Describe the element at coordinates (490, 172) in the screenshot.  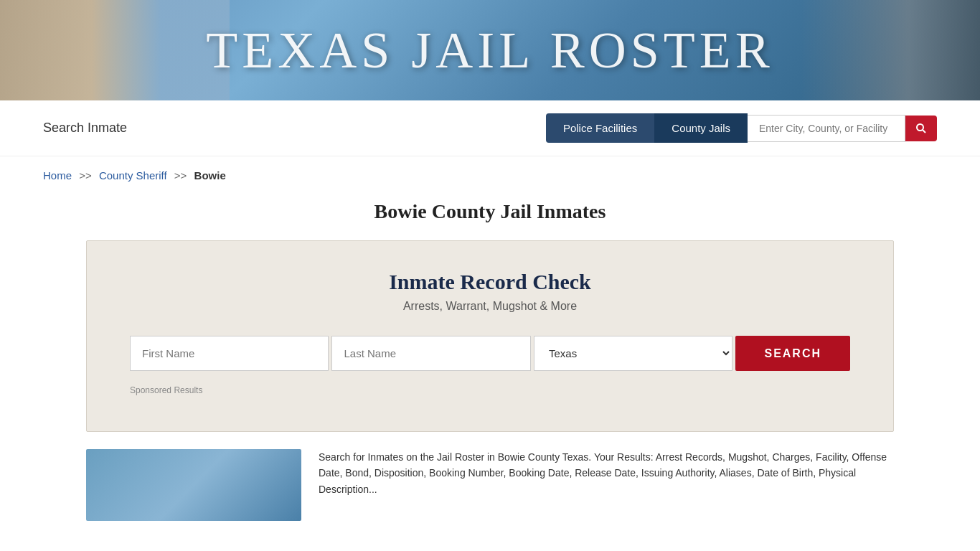
I see `breadcrumb: Home >> County Sheriff >> Bowie` at that location.